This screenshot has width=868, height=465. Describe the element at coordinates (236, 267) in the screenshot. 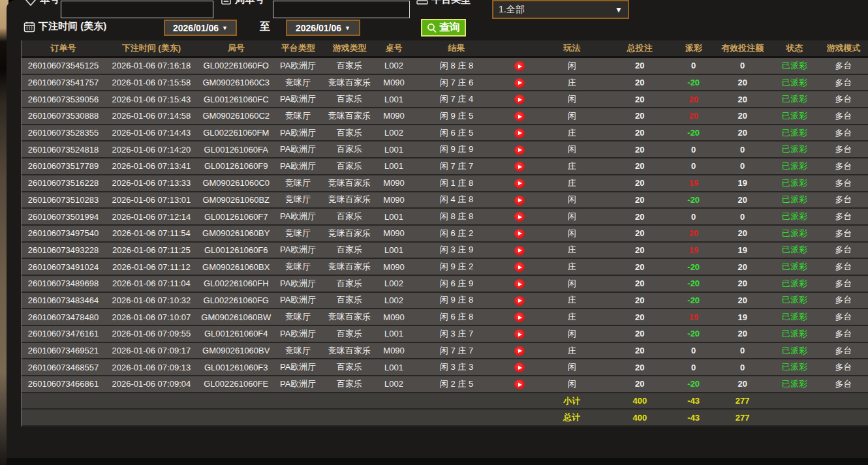

I see `round-no-cell: GM090261060BX` at that location.